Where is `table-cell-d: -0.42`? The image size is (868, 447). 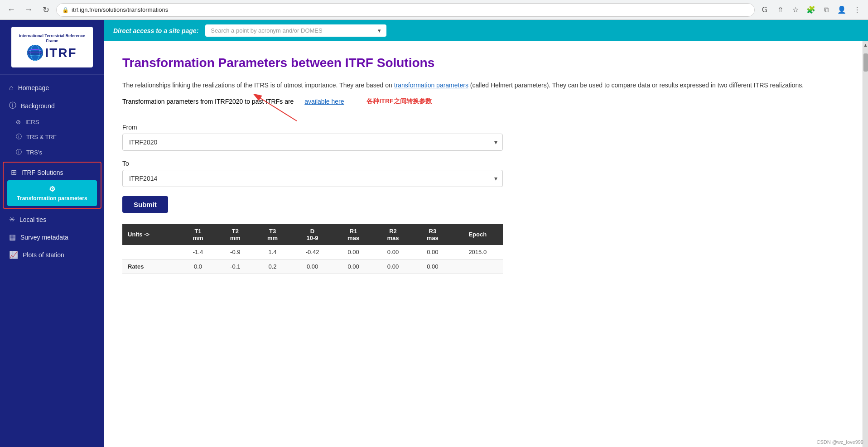
table-cell-d: -0.42 is located at coordinates (313, 252).